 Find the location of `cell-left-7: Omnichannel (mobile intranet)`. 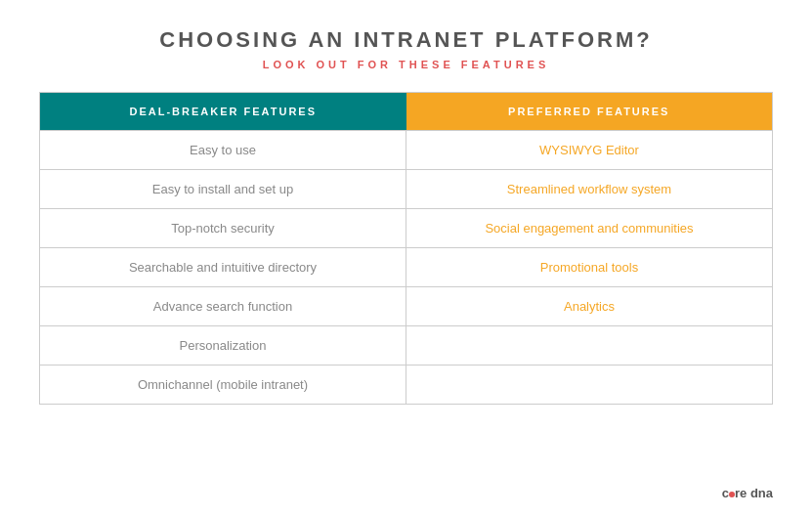

cell-left-7: Omnichannel (mobile intranet) is located at coordinates (223, 385).